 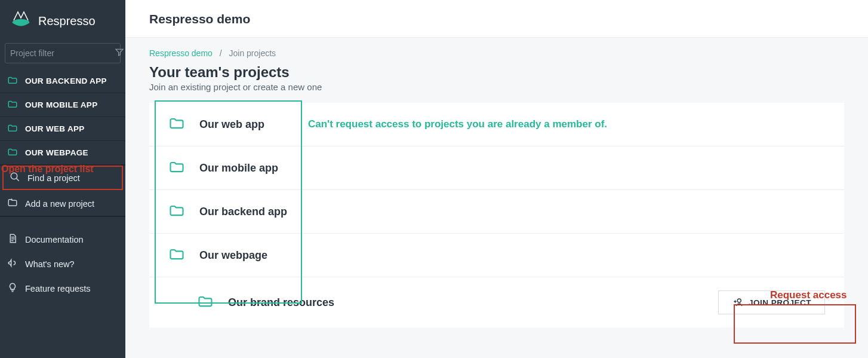 I want to click on filter-icon, so click(x=119, y=53).